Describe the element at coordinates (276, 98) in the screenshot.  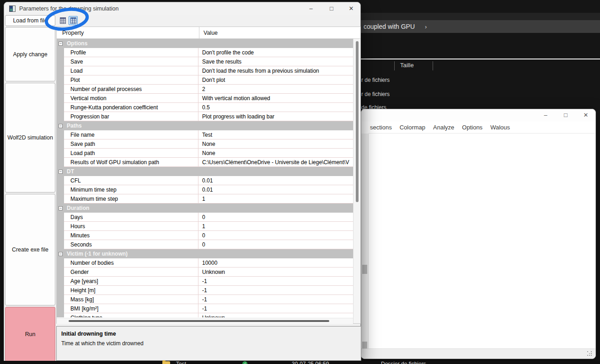
I see `property-value: With vertical motion allowed` at that location.